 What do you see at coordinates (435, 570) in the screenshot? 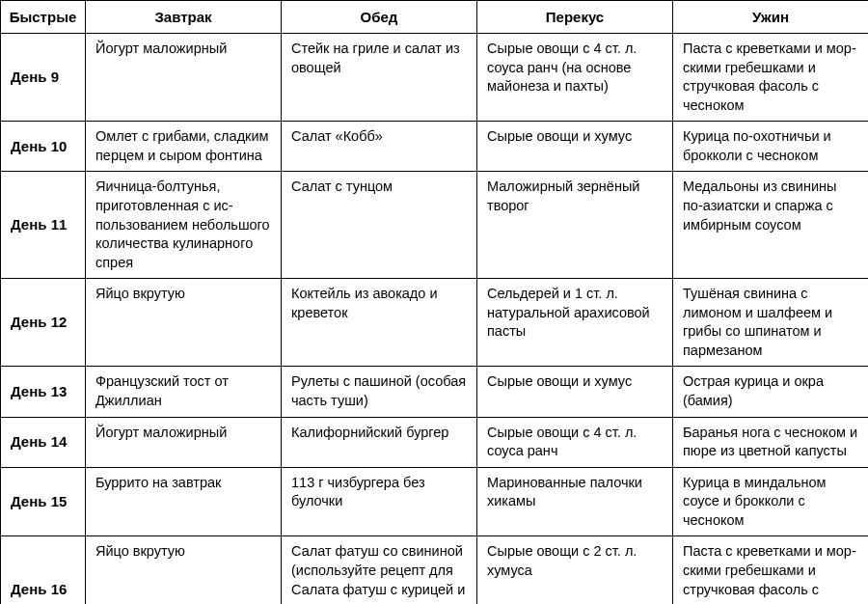
I see `table-row: День 16 Яйцо вкрутую Салат фатуш со свин…` at bounding box center [435, 570].